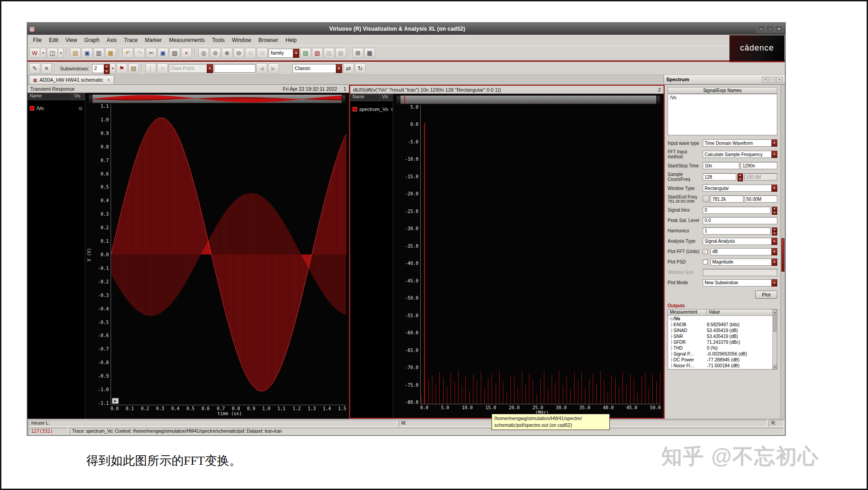 The width and height of the screenshot is (868, 490). What do you see at coordinates (744, 262) in the screenshot?
I see `psd-units-combo: Magnitude▾` at bounding box center [744, 262].